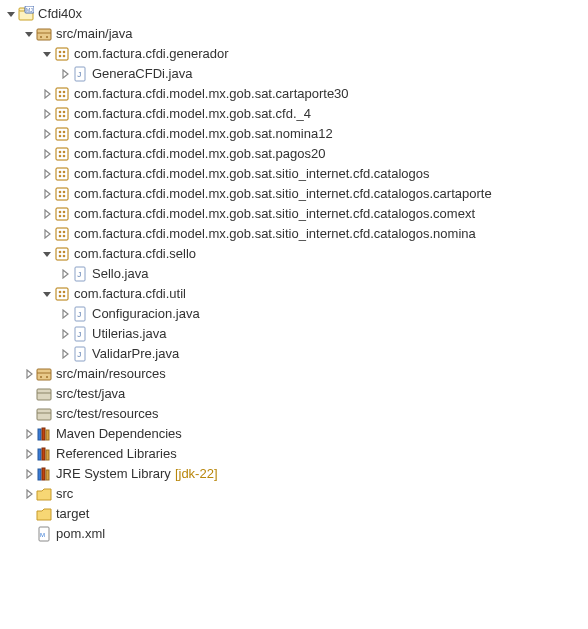 The image size is (588, 629). Describe the element at coordinates (294, 154) in the screenshot. I see `tree-item-package-pagos20: com.factura.cfdi.model.mx.gob.sat.pagos2…` at that location.